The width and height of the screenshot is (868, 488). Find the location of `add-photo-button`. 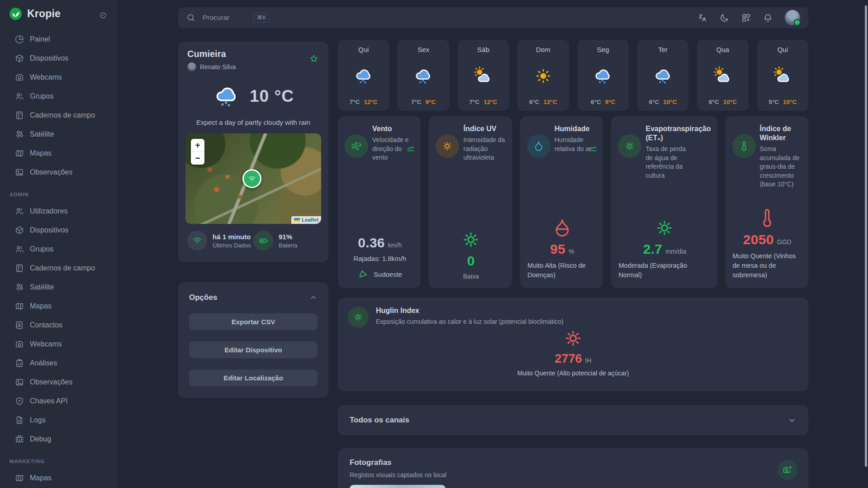

add-photo-button is located at coordinates (787, 470).